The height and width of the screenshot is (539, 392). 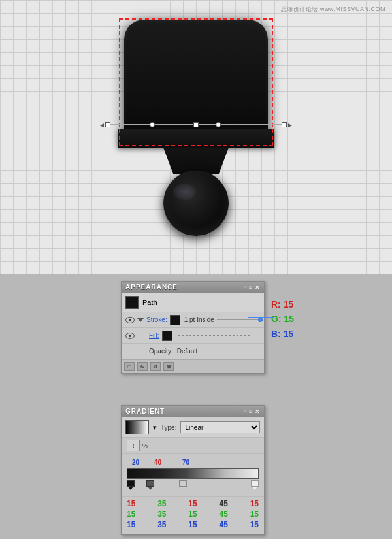 I want to click on cv1-r2: 15, so click(x=192, y=504).